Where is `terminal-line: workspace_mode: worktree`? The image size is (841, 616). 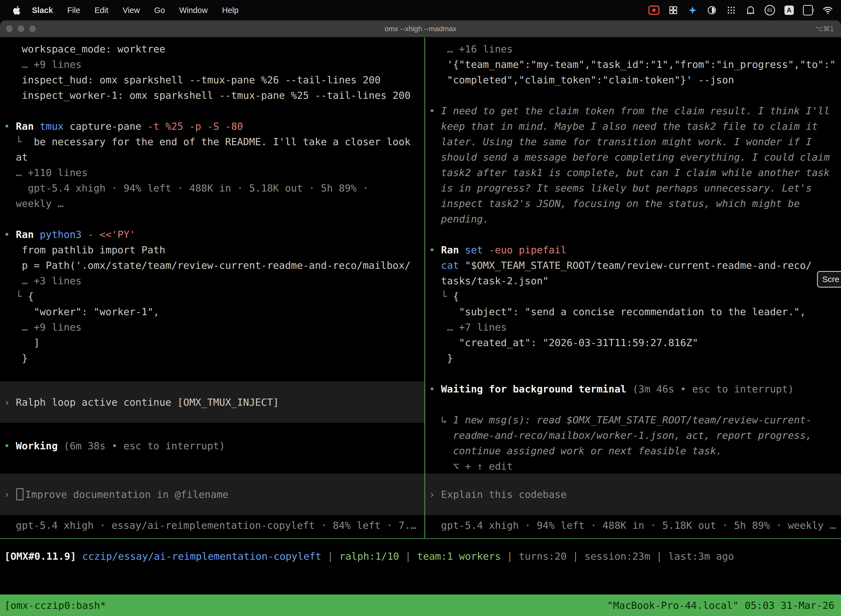 terminal-line: workspace_mode: worktree is located at coordinates (212, 49).